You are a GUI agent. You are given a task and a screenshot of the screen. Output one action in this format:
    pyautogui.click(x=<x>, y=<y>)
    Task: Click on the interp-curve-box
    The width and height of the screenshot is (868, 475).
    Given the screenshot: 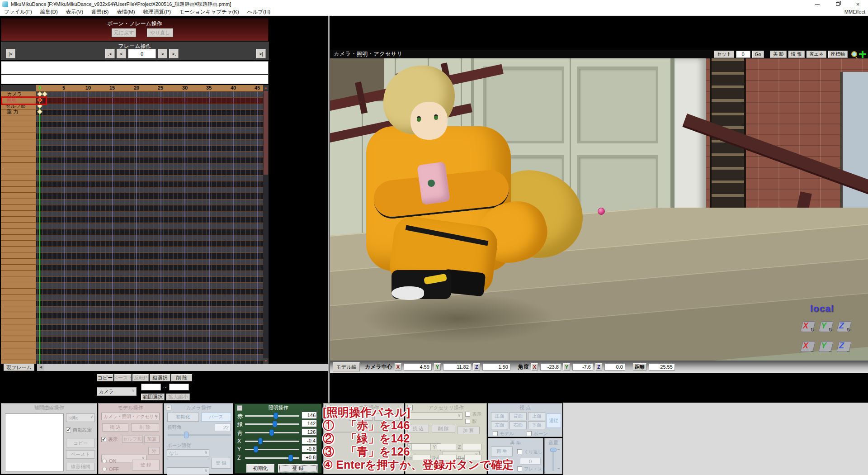 What is the action you would take?
    pyautogui.click(x=34, y=442)
    